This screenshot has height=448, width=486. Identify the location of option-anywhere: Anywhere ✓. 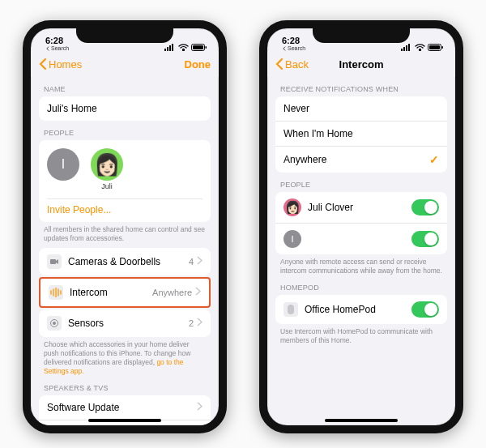
(361, 160).